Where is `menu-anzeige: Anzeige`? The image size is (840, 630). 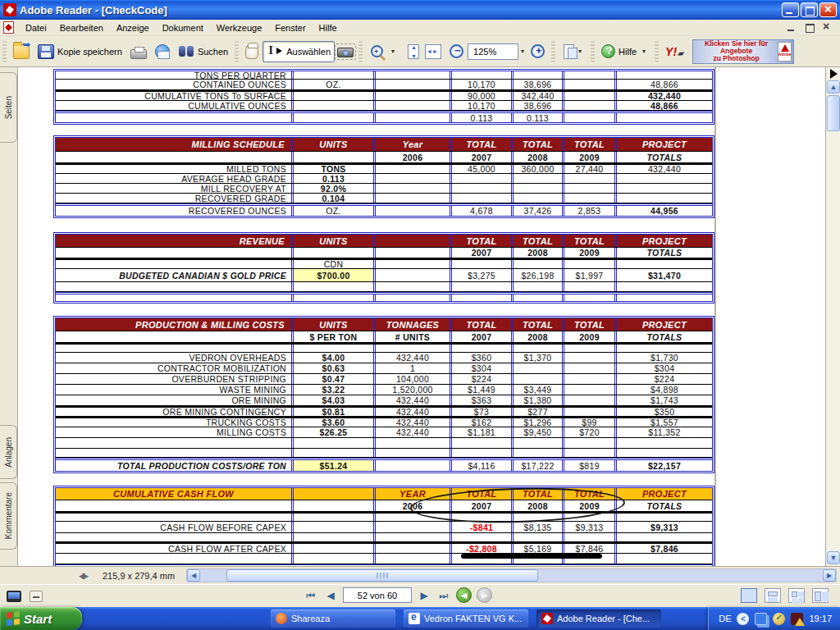
menu-anzeige: Anzeige is located at coordinates (133, 28).